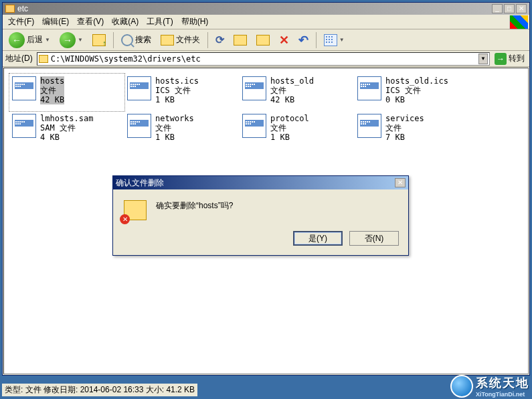 The height and width of the screenshot is (399, 532). I want to click on file-item: lmhosts.samSAM 文件4 KB, so click(67, 130).